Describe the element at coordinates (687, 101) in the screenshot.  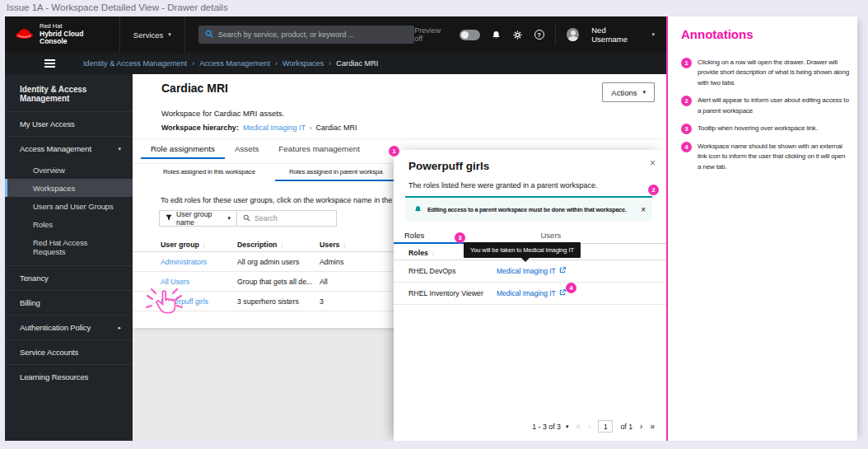
I see `annotation-number: 2` at that location.